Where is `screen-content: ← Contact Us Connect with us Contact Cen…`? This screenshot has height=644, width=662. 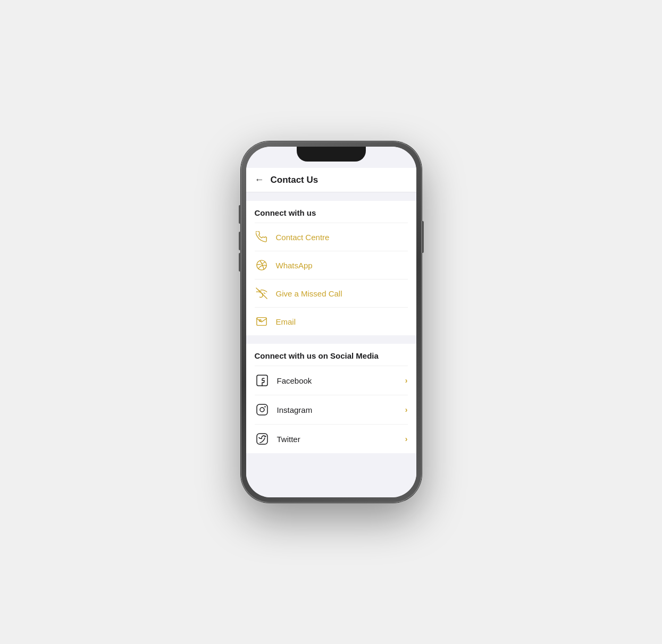 screen-content: ← Contact Us Connect with us Contact Cen… is located at coordinates (331, 322).